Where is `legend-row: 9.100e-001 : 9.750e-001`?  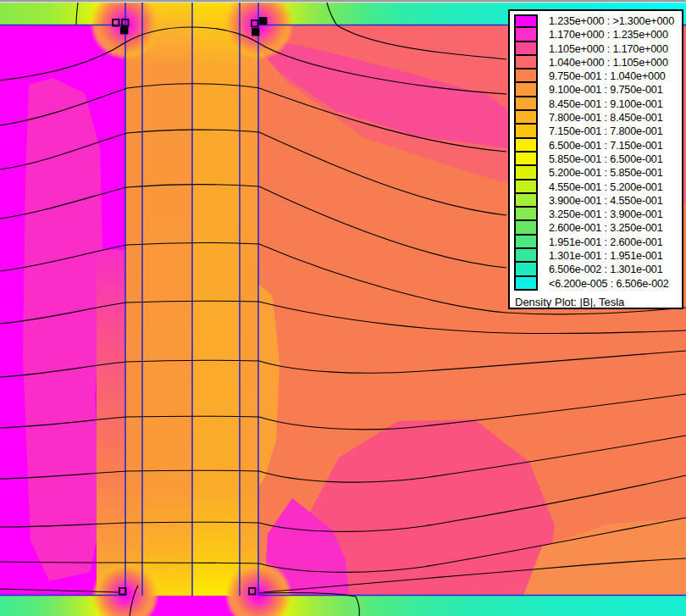 legend-row: 9.100e-001 : 9.750e-001 is located at coordinates (598, 90).